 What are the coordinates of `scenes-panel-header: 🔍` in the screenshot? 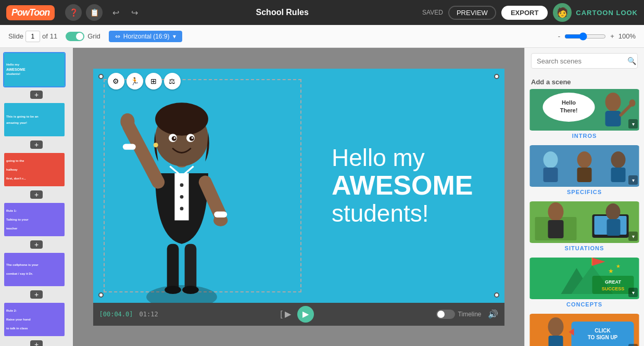 It's located at (584, 61).